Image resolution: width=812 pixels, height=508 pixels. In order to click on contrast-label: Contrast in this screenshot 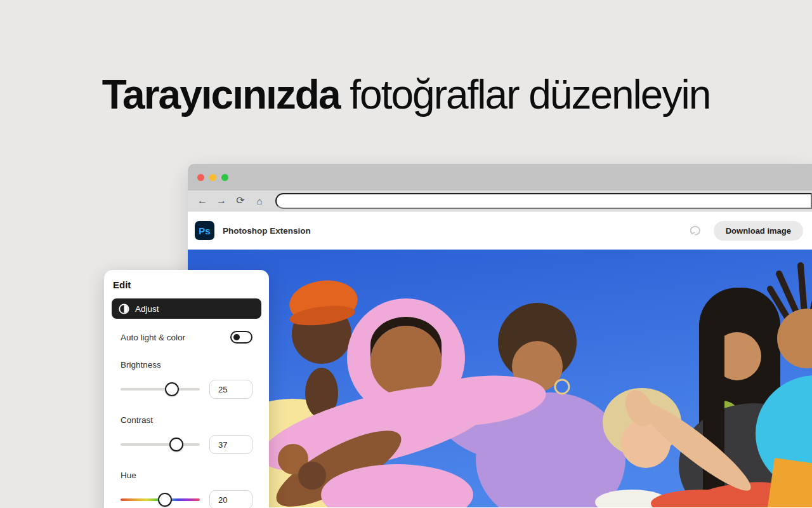, I will do `click(187, 420)`.